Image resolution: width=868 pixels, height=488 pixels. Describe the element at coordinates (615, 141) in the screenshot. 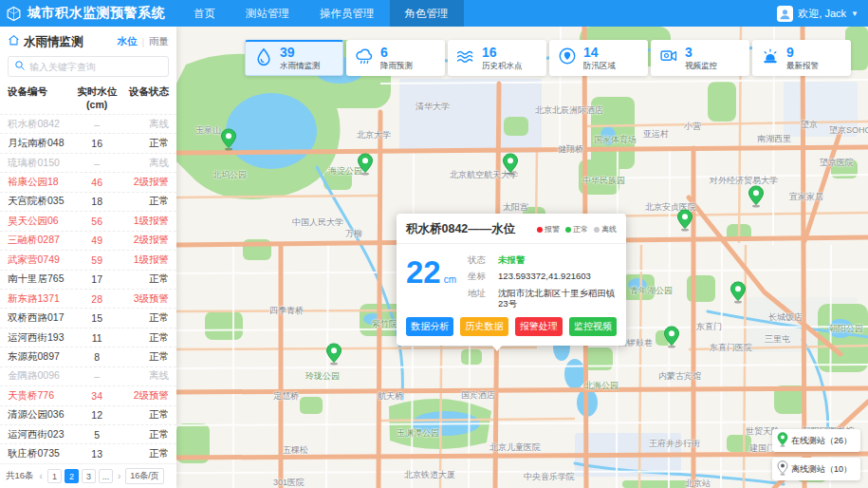

I see `map-place-label: 国家体育场` at that location.